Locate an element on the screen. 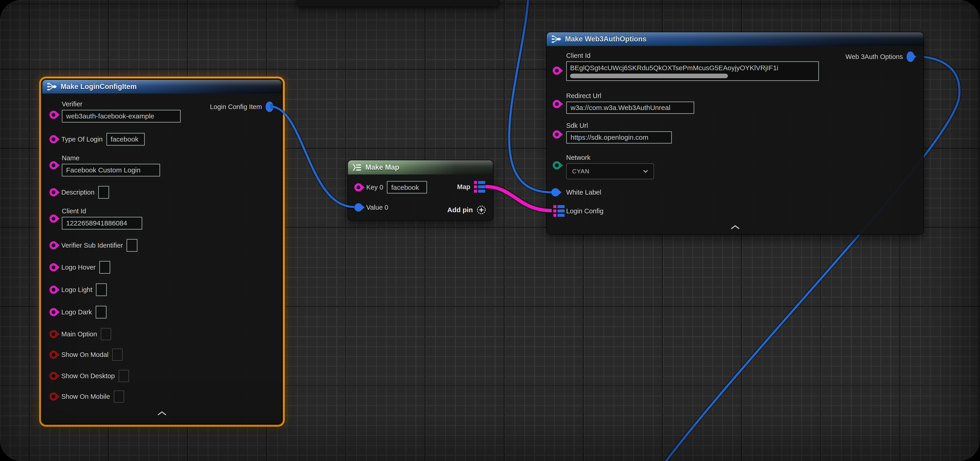  logo-dark-input is located at coordinates (101, 312).